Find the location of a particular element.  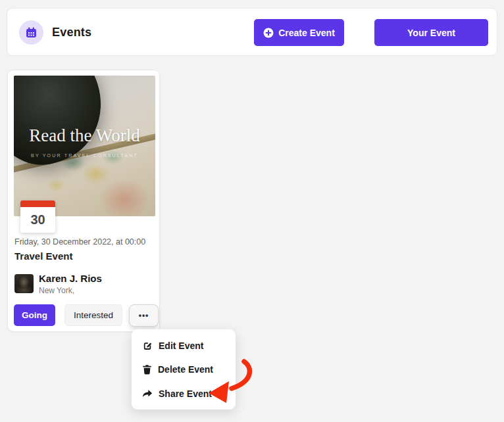

menu-item-delete-event: Delete Event is located at coordinates (189, 369).